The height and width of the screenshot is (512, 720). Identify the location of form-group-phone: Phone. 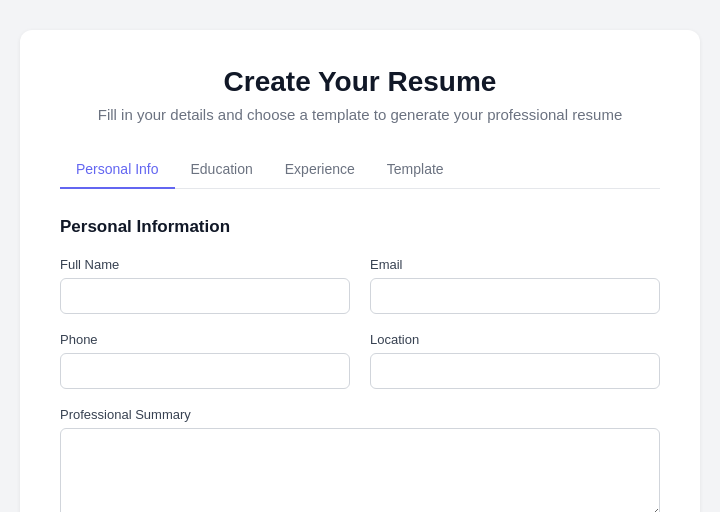
(205, 360).